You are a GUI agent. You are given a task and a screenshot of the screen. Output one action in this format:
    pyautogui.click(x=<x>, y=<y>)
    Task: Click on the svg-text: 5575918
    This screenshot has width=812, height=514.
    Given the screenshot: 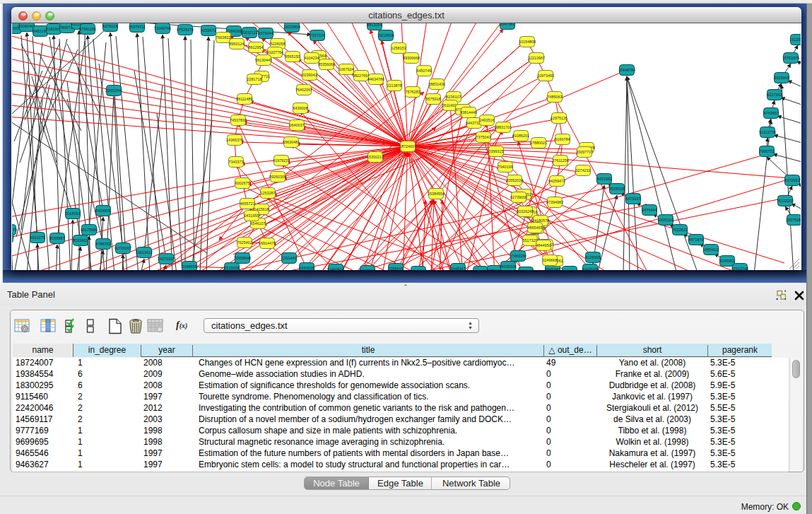 What is the action you would take?
    pyautogui.click(x=434, y=99)
    